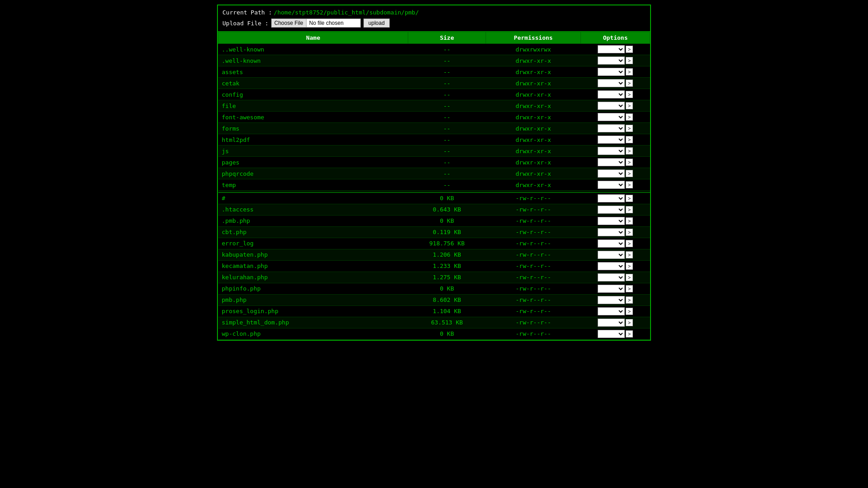  I want to click on table-row: file--drwxr-xr-x>, so click(434, 106).